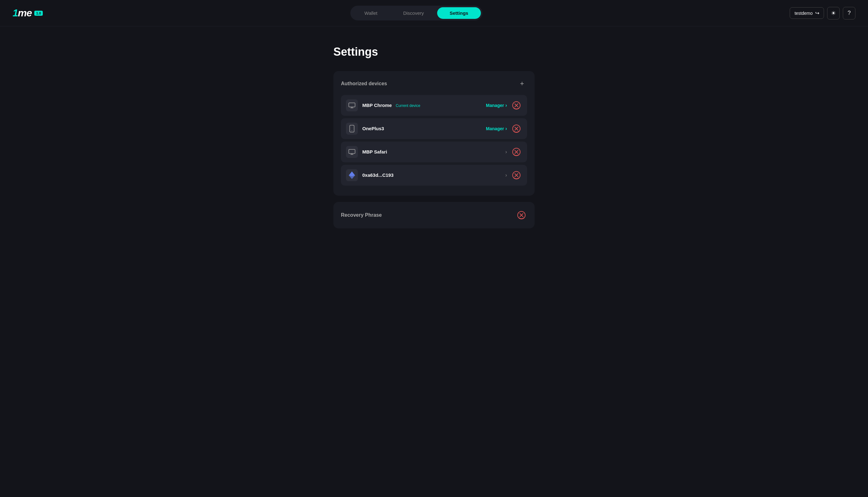 Image resolution: width=868 pixels, height=497 pixels. I want to click on username-label: testdemo, so click(804, 13).